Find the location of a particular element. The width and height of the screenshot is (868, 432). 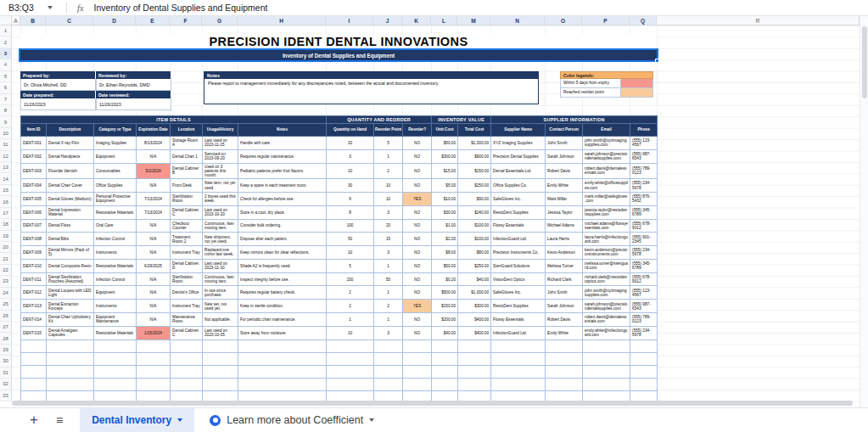

sheet-subtitle-selected-range: Inventory of Dental Supplies and Equipme… is located at coordinates (339, 55).